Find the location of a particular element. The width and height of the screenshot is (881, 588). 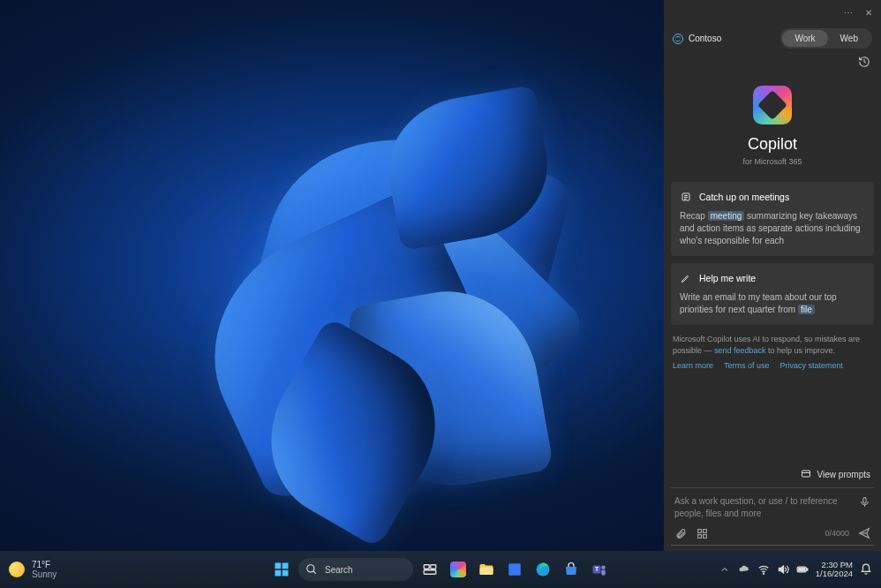

tab-work: Work is located at coordinates (805, 39).